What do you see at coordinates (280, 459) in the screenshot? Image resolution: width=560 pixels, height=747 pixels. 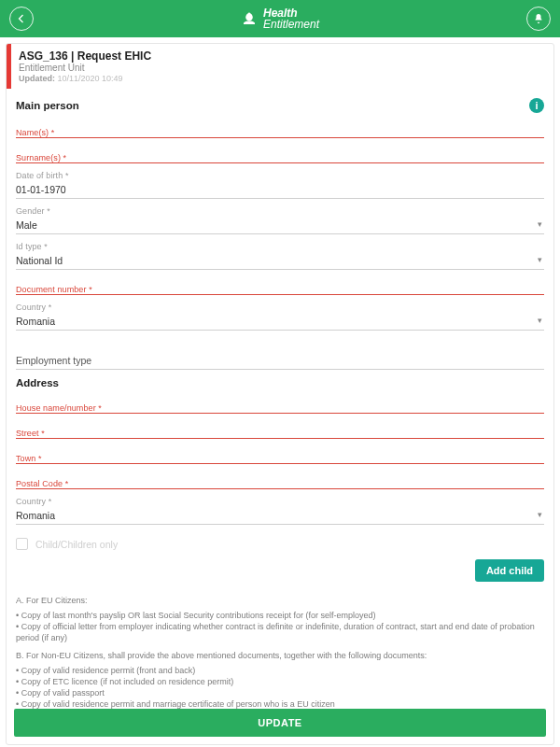 I see `town-field: Town *` at bounding box center [280, 459].